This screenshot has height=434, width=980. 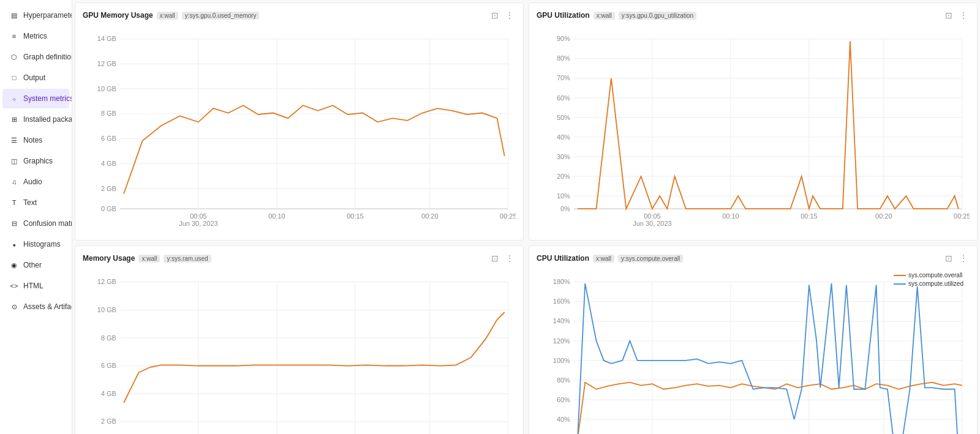 What do you see at coordinates (36, 244) in the screenshot?
I see `sidebar-item-histograms: ⬥Histograms` at bounding box center [36, 244].